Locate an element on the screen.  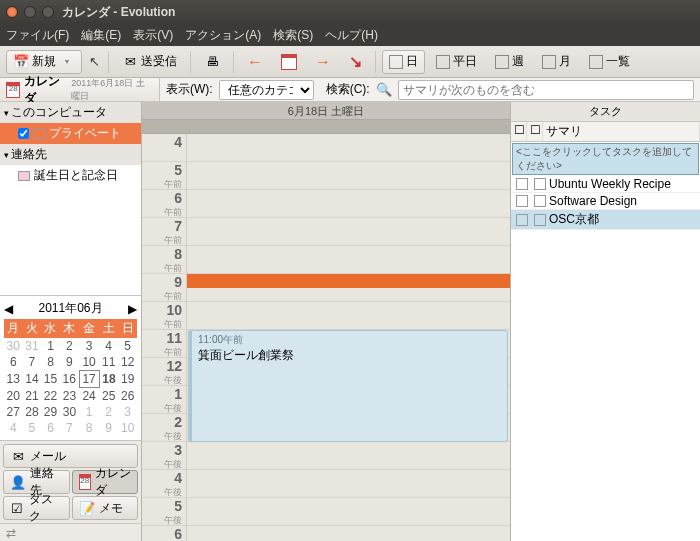
task-row: Ubuntu Weekly Recipe is located at coordinates (606, 184).